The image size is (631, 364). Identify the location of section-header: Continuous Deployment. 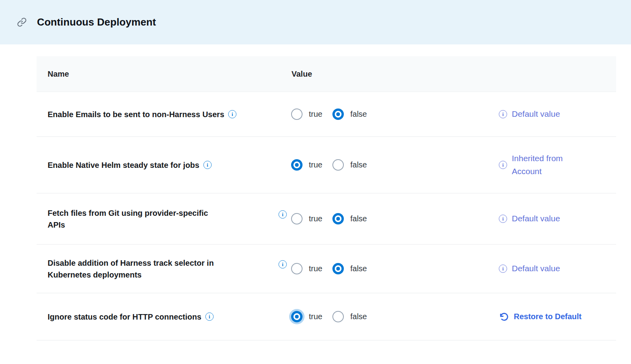
(316, 22).